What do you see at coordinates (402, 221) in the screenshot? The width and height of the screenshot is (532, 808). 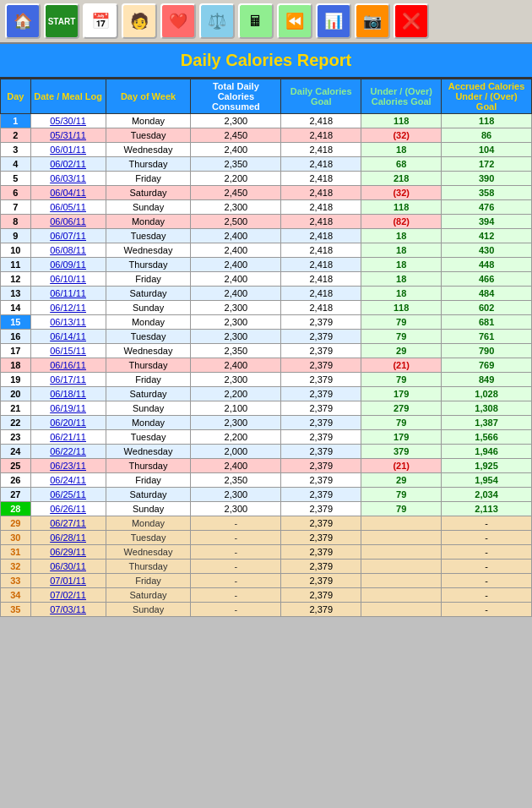 I see `cell-under-over: (82)` at bounding box center [402, 221].